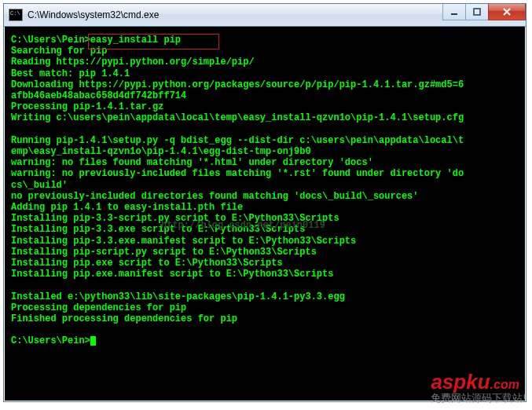 The height and width of the screenshot is (410, 532). Describe the element at coordinates (265, 229) in the screenshot. I see `output-line: Installing pip-3.3.exe script to E:\Pyth…` at that location.